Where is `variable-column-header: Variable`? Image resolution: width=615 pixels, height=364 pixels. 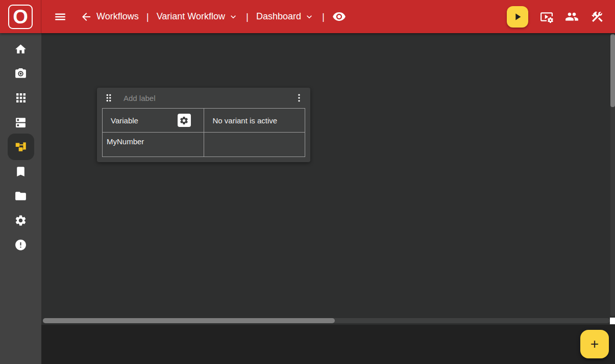
variable-column-header: Variable is located at coordinates (125, 120).